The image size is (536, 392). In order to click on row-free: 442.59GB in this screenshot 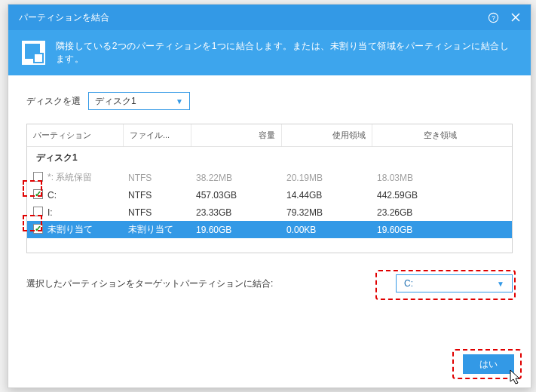, I will do `click(422, 195)`.